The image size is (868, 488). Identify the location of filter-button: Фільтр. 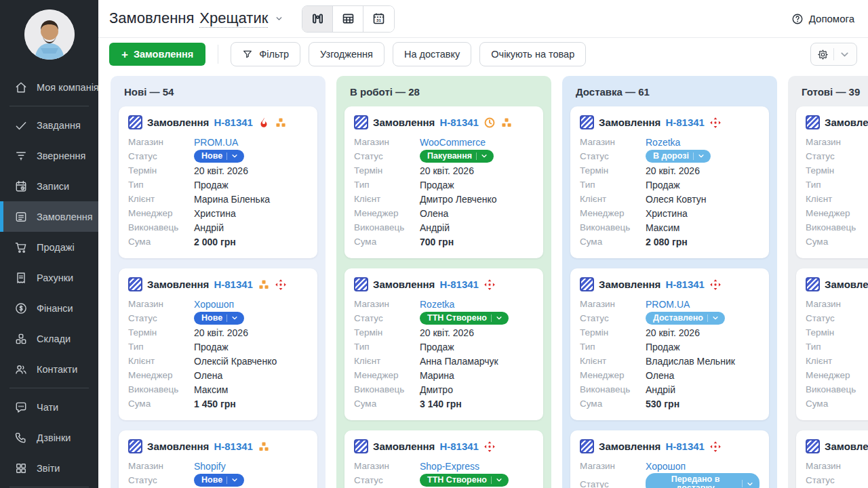
(266, 54).